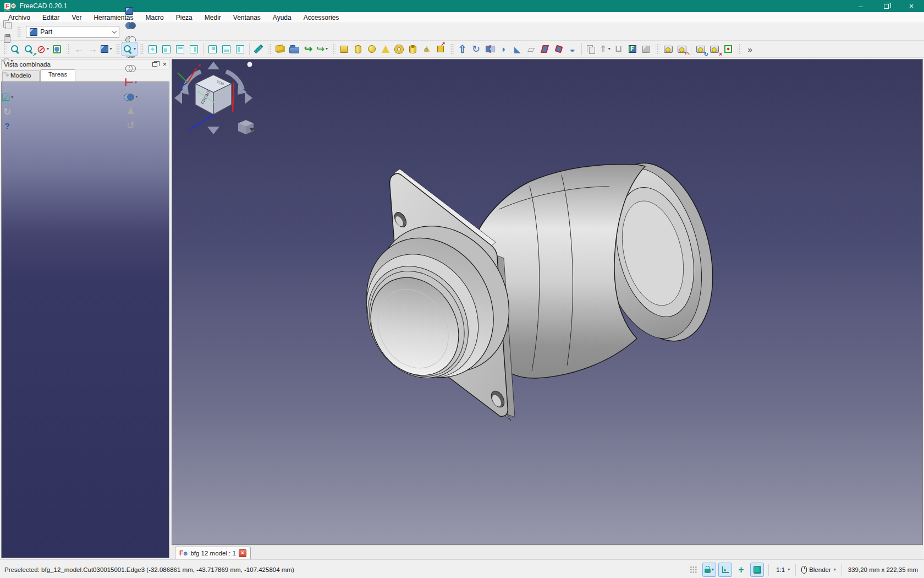 Image resolution: width=924 pixels, height=578 pixels. Describe the element at coordinates (57, 49) in the screenshot. I see `sync-view-button` at that location.